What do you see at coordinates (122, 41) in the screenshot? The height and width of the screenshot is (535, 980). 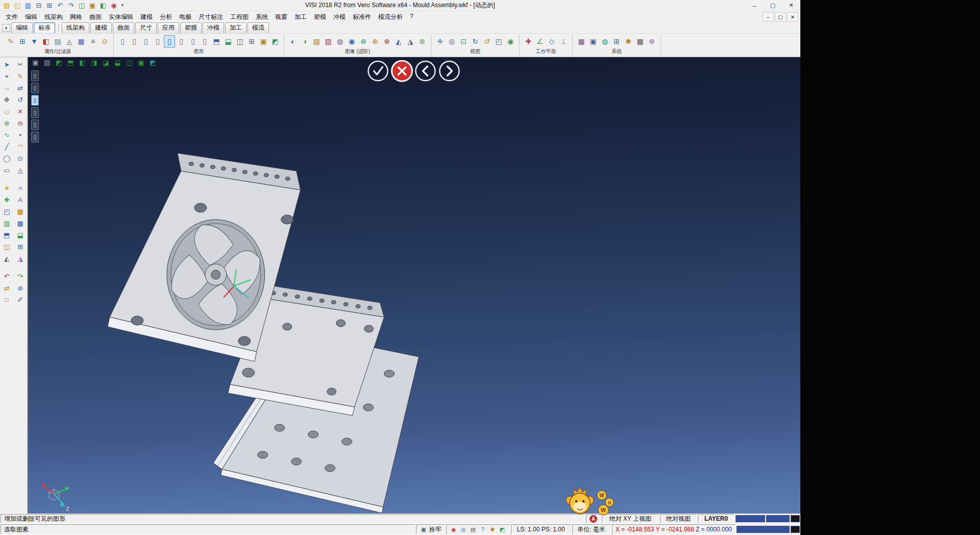 I see `visibility-cylinder-1-icon: ▯` at bounding box center [122, 41].